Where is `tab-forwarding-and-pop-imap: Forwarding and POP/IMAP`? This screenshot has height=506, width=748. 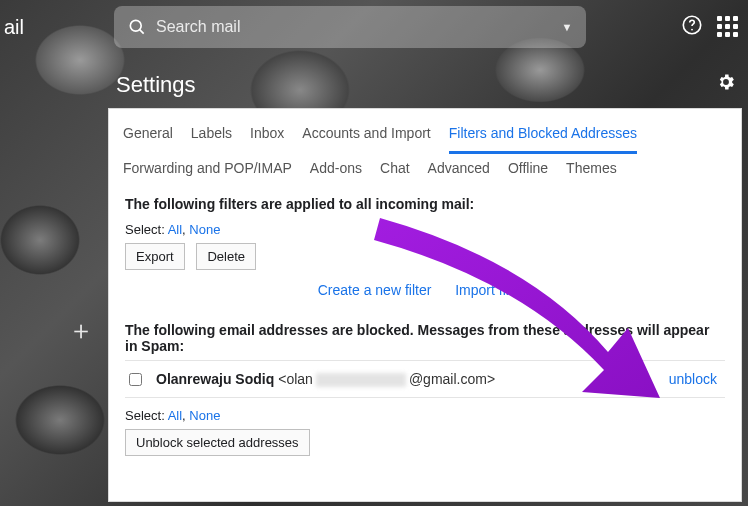
tab-forwarding-and-pop-imap: Forwarding and POP/IMAP is located at coordinates (208, 170).